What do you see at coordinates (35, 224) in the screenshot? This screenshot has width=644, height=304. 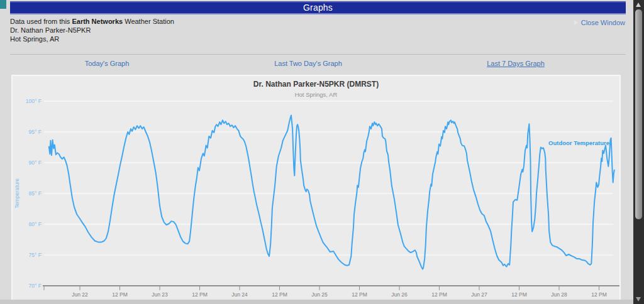 I see `y-tick-label: 80° F` at bounding box center [35, 224].